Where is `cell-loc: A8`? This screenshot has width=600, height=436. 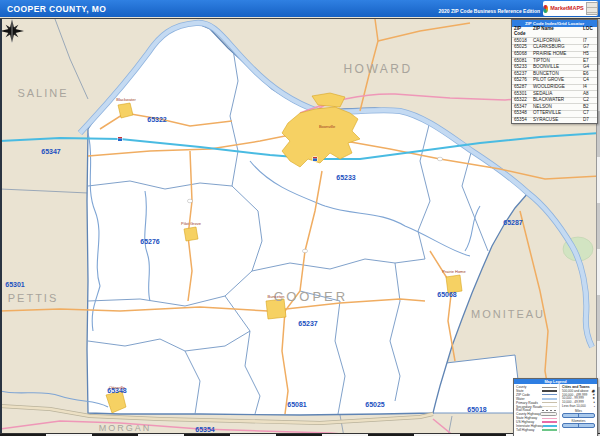
cell-loc: A8 is located at coordinates (589, 94).